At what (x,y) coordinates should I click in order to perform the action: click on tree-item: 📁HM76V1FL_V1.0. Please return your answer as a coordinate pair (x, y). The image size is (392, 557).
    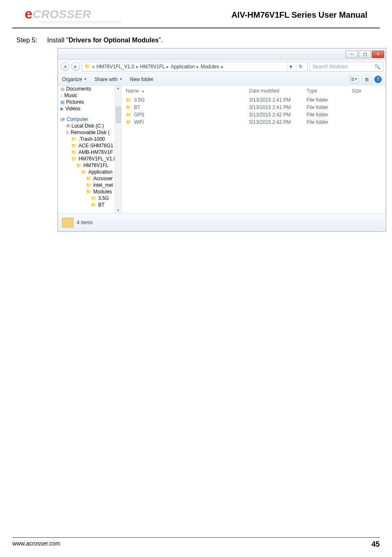
    Looking at the image, I should click on (91, 159).